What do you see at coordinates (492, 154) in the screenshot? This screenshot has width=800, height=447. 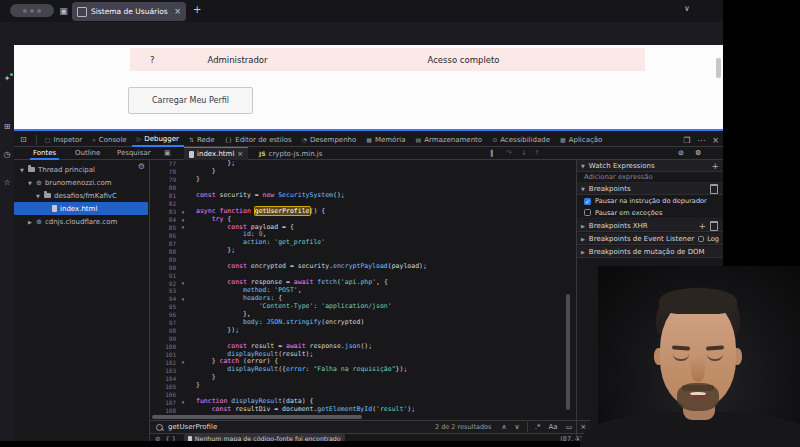 I see `pause-icon: ‖` at bounding box center [492, 154].